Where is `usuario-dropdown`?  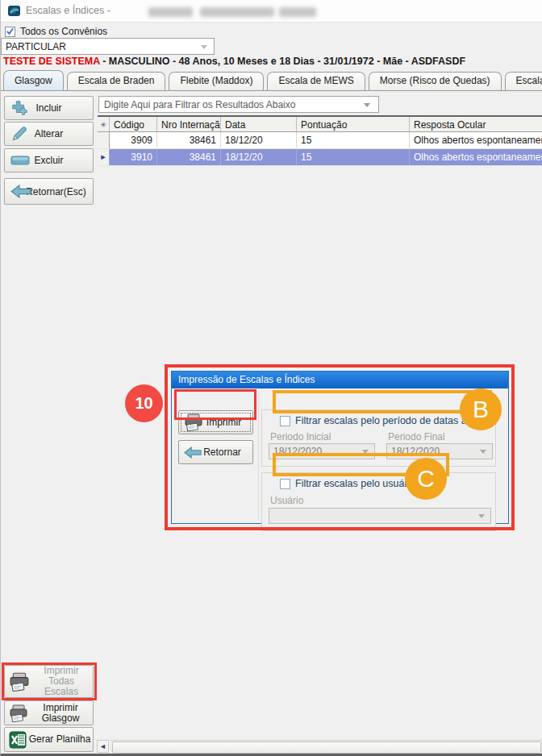
usuario-dropdown is located at coordinates (380, 516).